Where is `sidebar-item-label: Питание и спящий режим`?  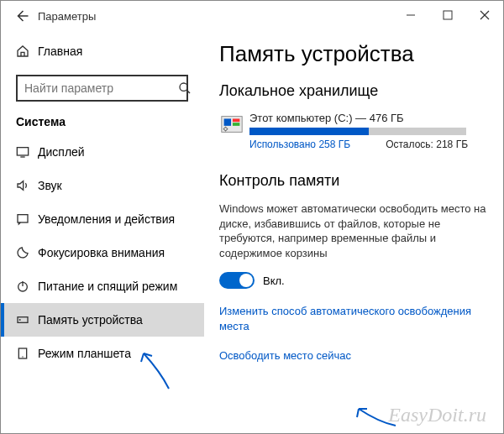
sidebar-item-label: Питание и спящий режим is located at coordinates (108, 286).